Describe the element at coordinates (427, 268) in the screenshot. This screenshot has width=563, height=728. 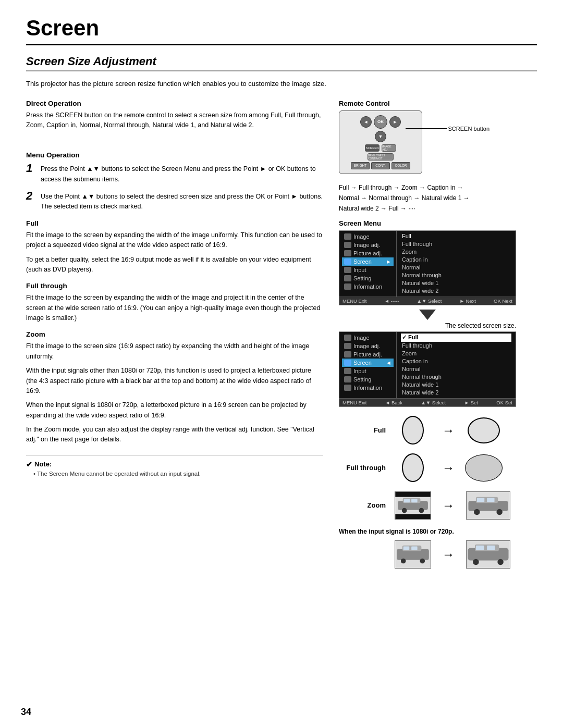
I see `screen-menu-top: Image Image adj. Picture adj. Screen ►` at that location.